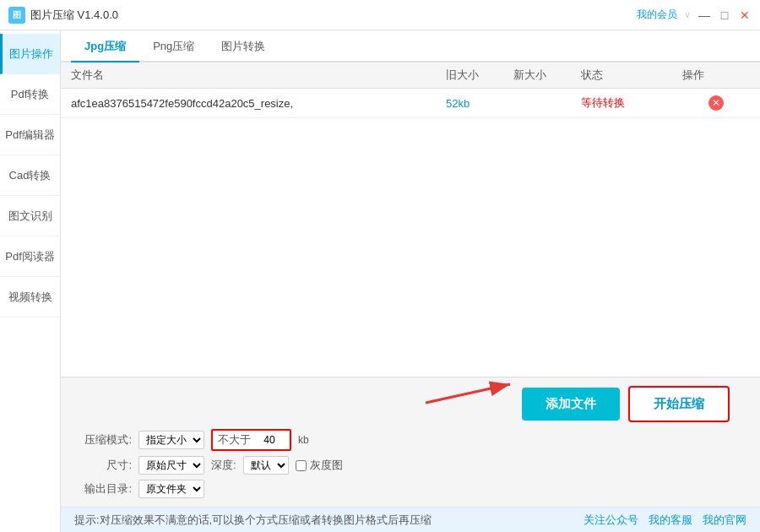 This screenshot has height=532, width=760. Describe the element at coordinates (30, 176) in the screenshot. I see `sidebar-item-cad-convert: Cad转换` at that location.